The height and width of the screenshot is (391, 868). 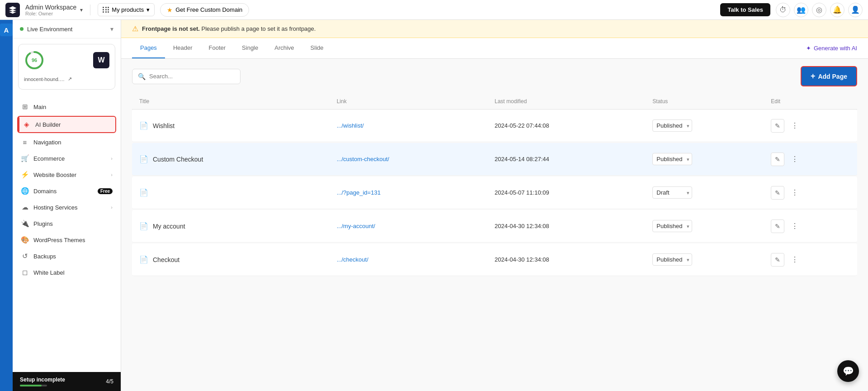 I want to click on booster-icon: ⚡, so click(x=25, y=175).